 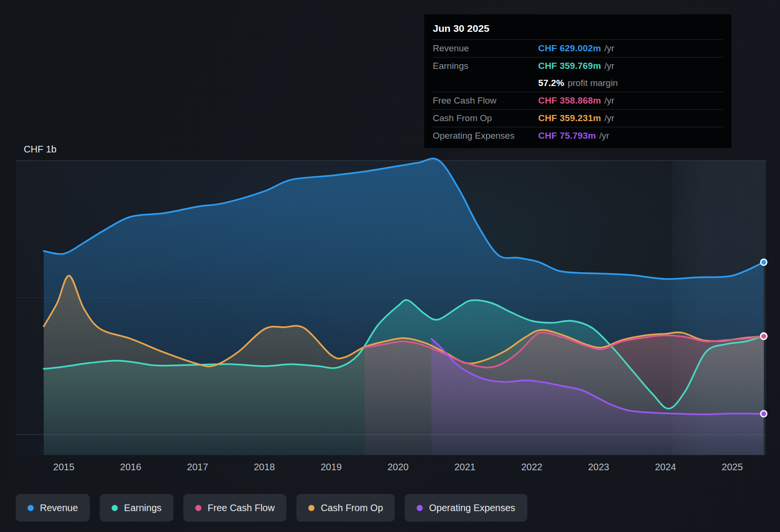 What do you see at coordinates (241, 508) in the screenshot?
I see `legend-item-label: Free Cash Flow` at bounding box center [241, 508].